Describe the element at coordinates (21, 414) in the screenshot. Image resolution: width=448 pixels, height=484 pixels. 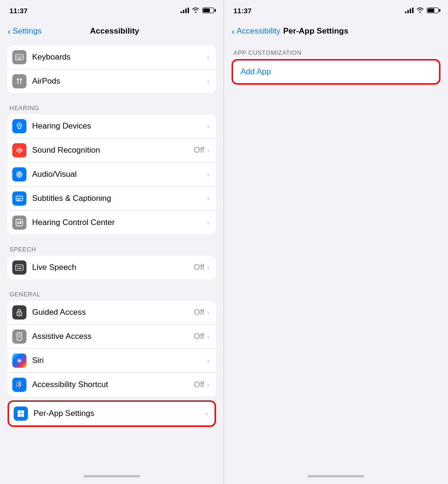
I see `per-app-settings-icon` at that location.